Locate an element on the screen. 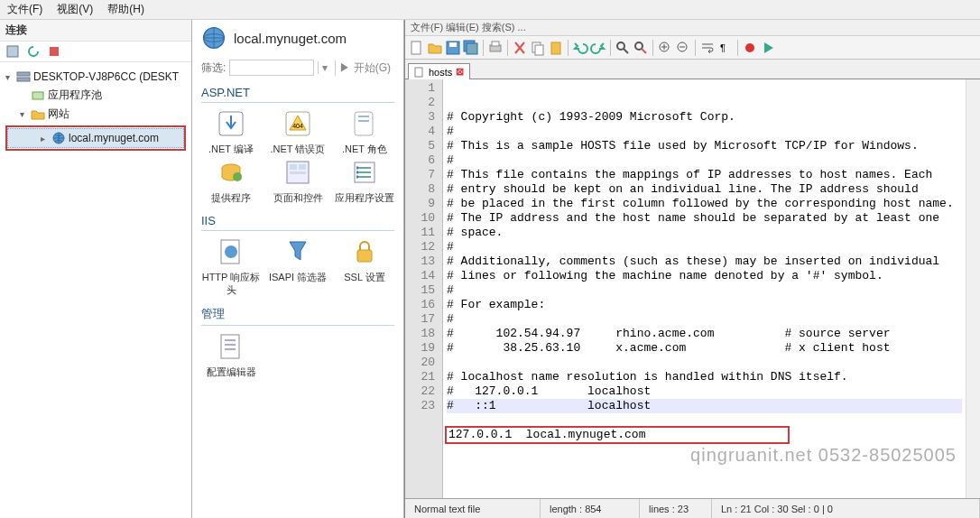 Image resolution: width=980 pixels, height=518 pixels. filter-start-button: ▶ 开始(G) is located at coordinates (365, 69).